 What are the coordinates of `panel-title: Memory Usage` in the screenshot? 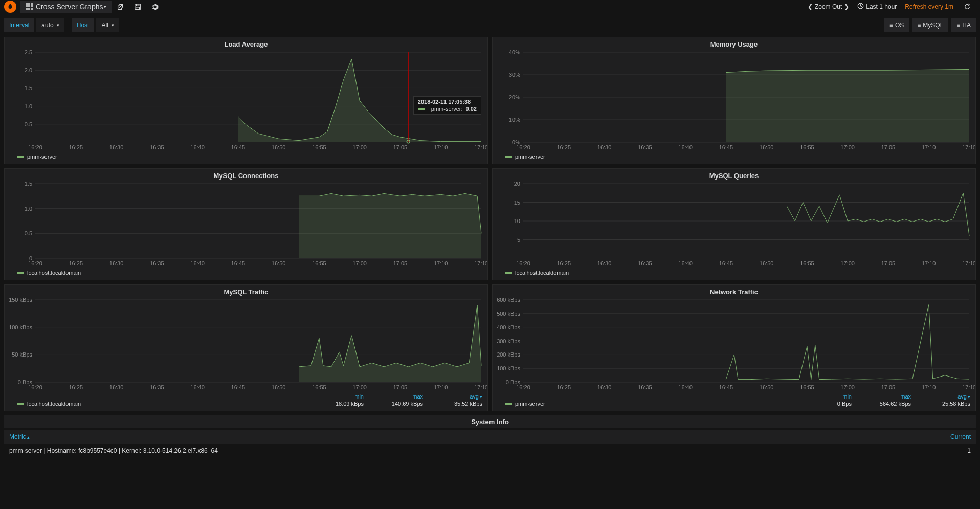 It's located at (734, 43).